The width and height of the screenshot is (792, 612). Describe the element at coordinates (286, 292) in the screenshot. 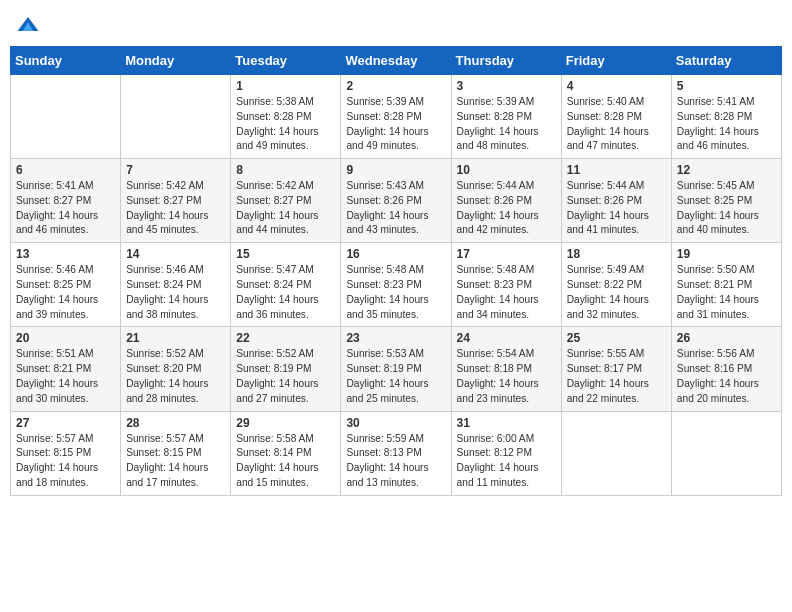

I see `cell-info: Sunrise: 5:47 AM Sunset: 8:24 PM Dayligh…` at that location.